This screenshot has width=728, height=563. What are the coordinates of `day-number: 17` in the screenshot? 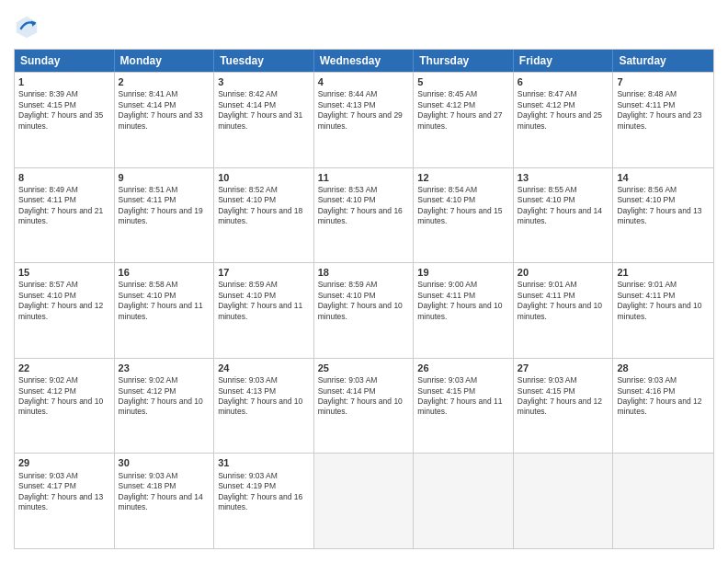 It's located at (264, 272).